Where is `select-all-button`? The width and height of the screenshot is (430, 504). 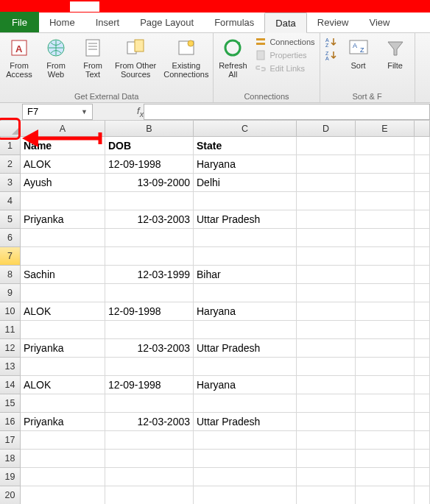 select-all-button is located at coordinates (10, 129).